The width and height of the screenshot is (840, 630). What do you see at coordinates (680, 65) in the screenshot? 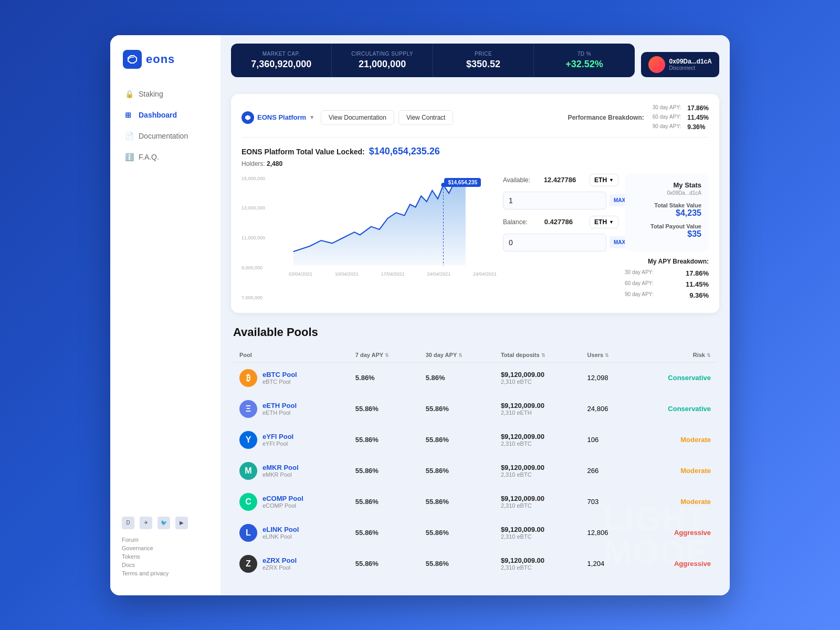
I see `wallet-button: 0x09Da...d1cA Disconnect` at bounding box center [680, 65].